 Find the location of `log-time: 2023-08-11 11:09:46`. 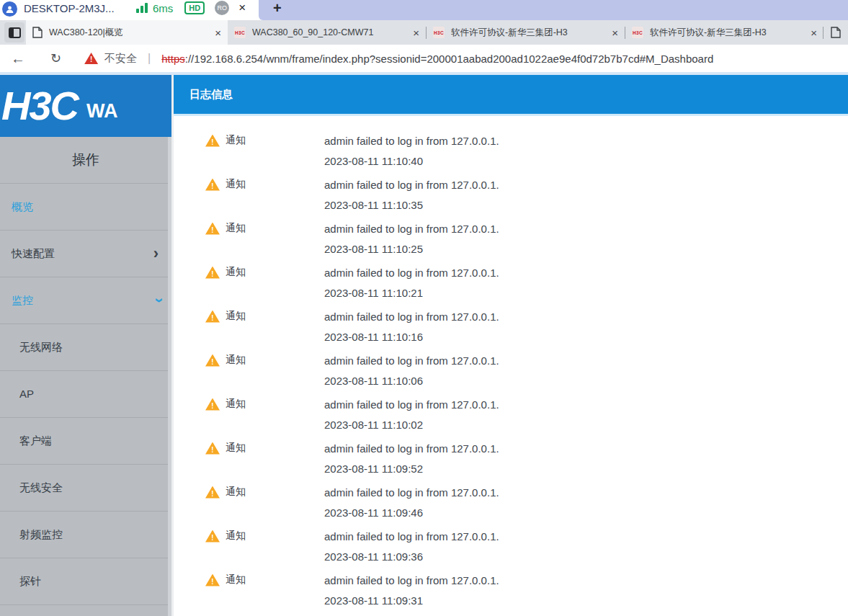

log-time: 2023-08-11 11:09:46 is located at coordinates (586, 514).